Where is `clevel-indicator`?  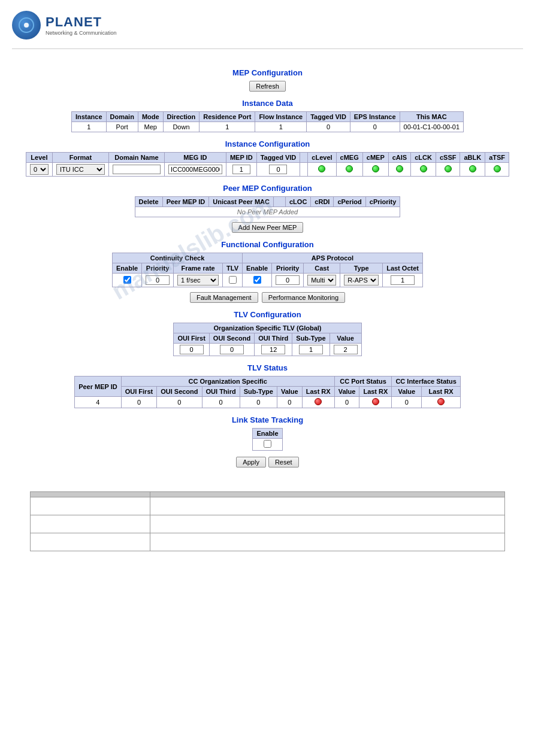 clevel-indicator is located at coordinates (322, 169).